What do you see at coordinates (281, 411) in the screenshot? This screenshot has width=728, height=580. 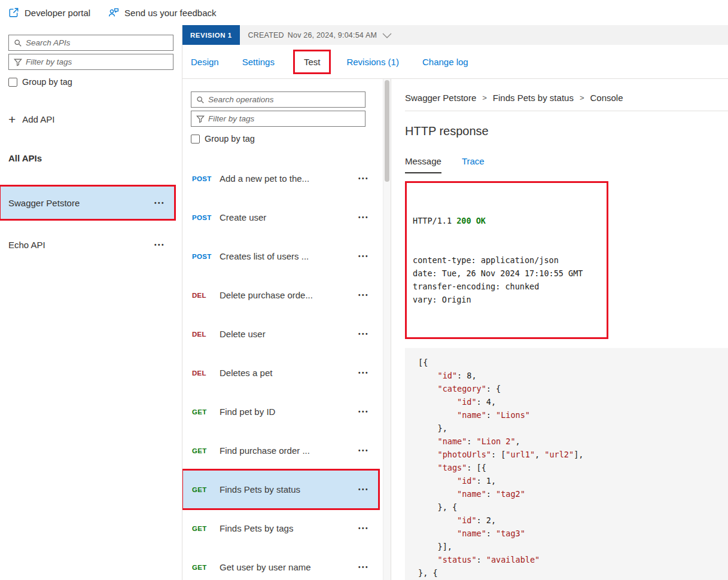 I see `operation-row: GET Find pet by ID •••` at bounding box center [281, 411].